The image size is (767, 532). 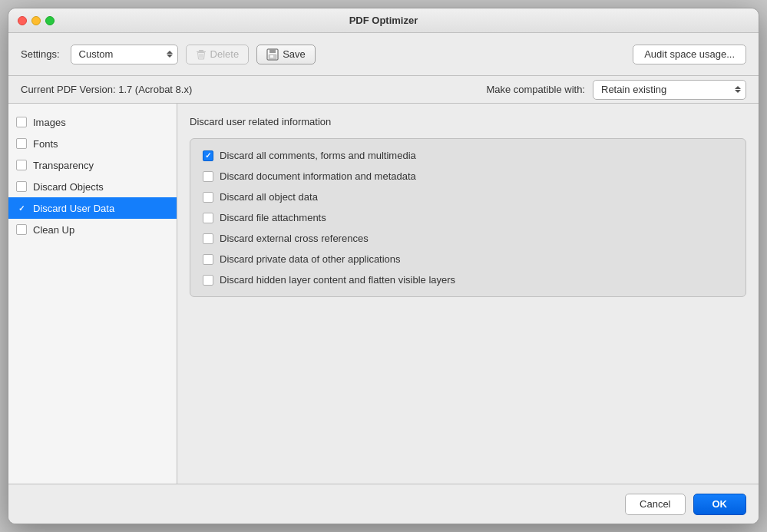 I want to click on option-row-discard-attachments: Discard file attachments, so click(x=468, y=218).